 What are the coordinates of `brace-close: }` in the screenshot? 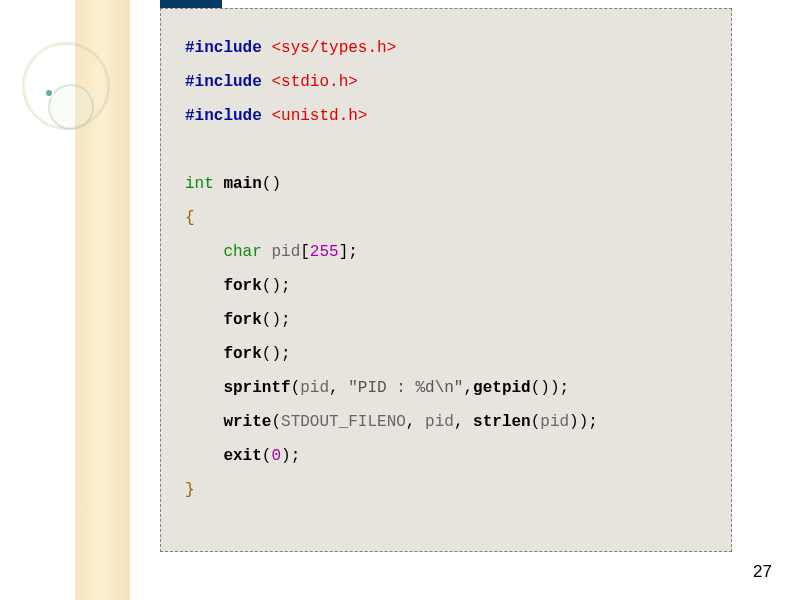 It's located at (190, 490).